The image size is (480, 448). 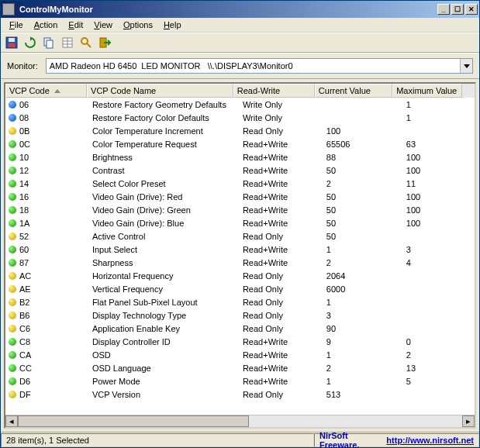 What do you see at coordinates (164, 118) in the screenshot?
I see `cell-name: Restore Factory Color Defaults` at bounding box center [164, 118].